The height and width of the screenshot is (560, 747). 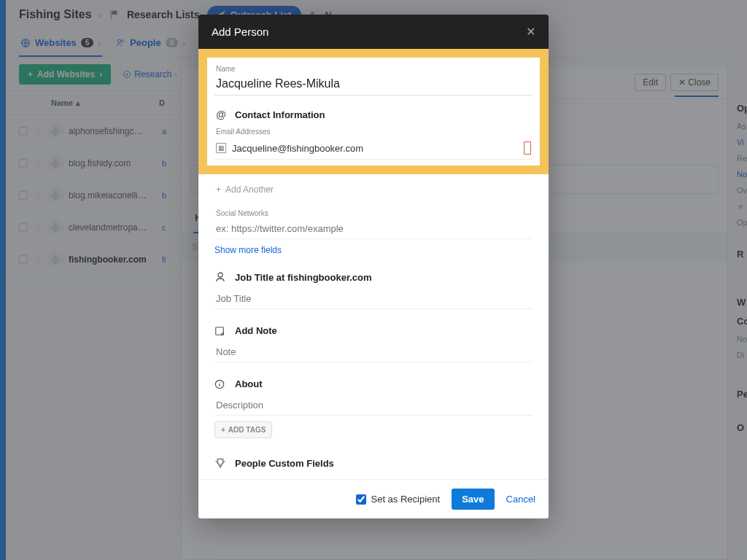 What do you see at coordinates (221, 114) in the screenshot?
I see `at-icon: @` at bounding box center [221, 114].